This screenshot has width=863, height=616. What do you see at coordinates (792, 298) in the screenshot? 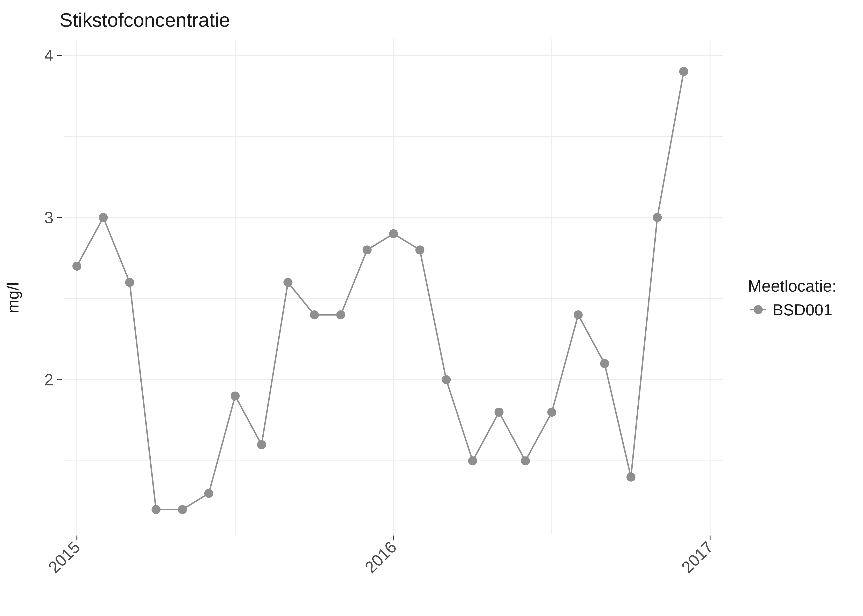
I see `legend: Meetlocatie:BSD001` at bounding box center [792, 298].